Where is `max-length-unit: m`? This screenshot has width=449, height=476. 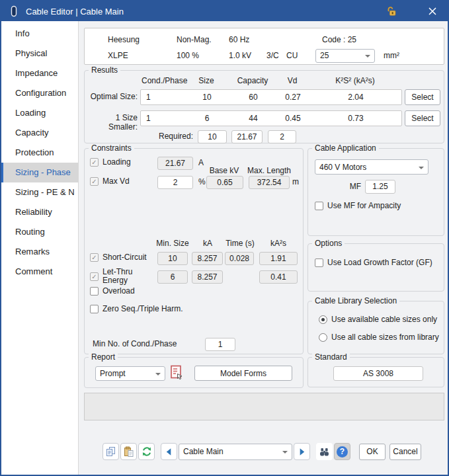
max-length-unit: m is located at coordinates (296, 182).